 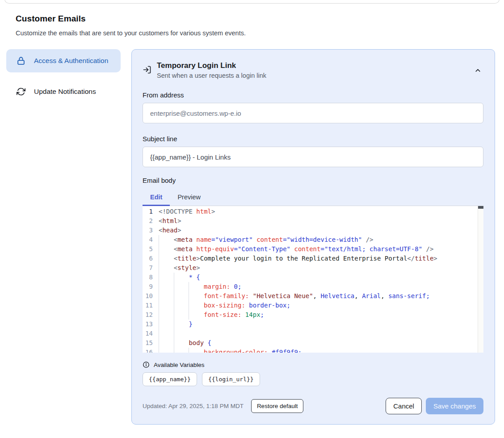 I want to click on code-line: 9 margin: 0;, so click(x=313, y=287).